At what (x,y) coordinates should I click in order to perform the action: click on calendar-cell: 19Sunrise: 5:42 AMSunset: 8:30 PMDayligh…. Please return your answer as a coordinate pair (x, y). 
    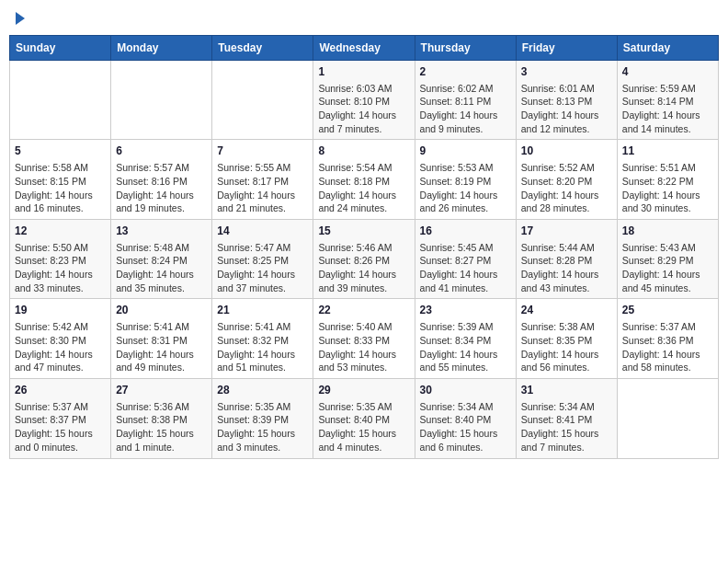
    Looking at the image, I should click on (61, 339).